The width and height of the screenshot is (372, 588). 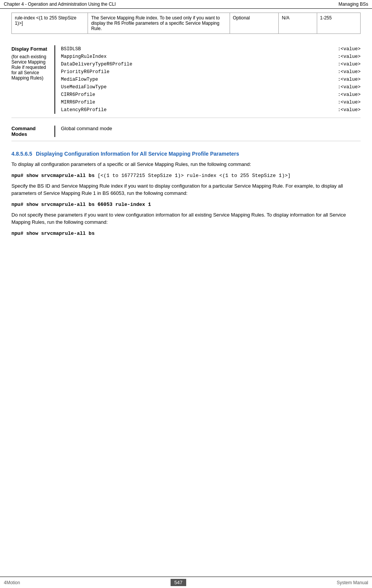 I want to click on display-field-row: MIRR6Profile:<value>, so click(x=211, y=102).